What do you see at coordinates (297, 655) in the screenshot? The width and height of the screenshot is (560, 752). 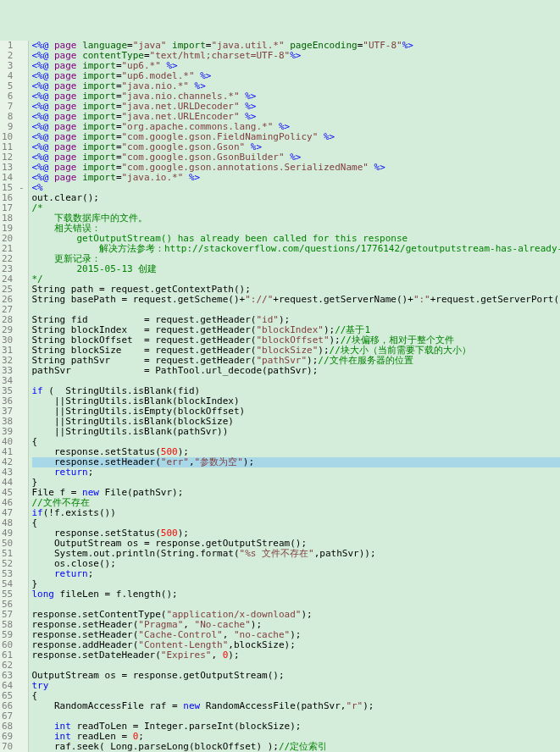 I see `code-line: response.setDateHeader("Expires", 0);` at bounding box center [297, 655].